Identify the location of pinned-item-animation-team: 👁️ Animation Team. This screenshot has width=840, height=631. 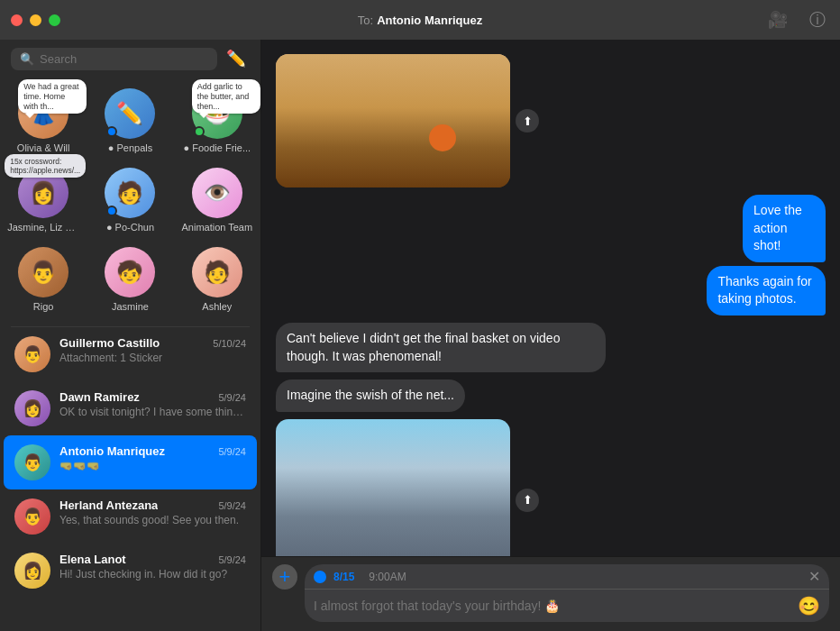
(217, 200).